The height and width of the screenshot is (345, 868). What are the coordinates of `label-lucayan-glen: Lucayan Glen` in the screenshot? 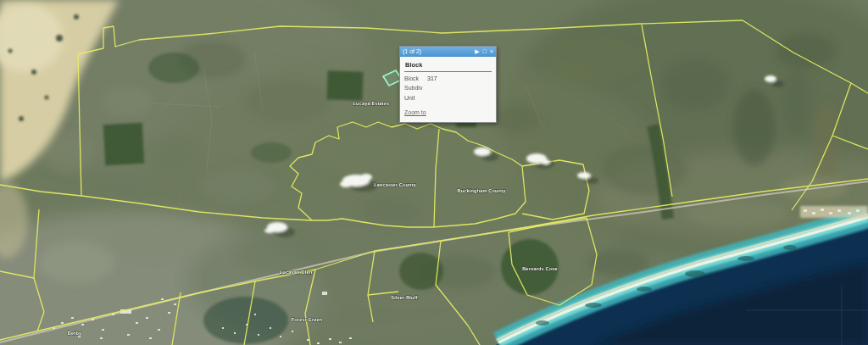 It's located at (297, 272).